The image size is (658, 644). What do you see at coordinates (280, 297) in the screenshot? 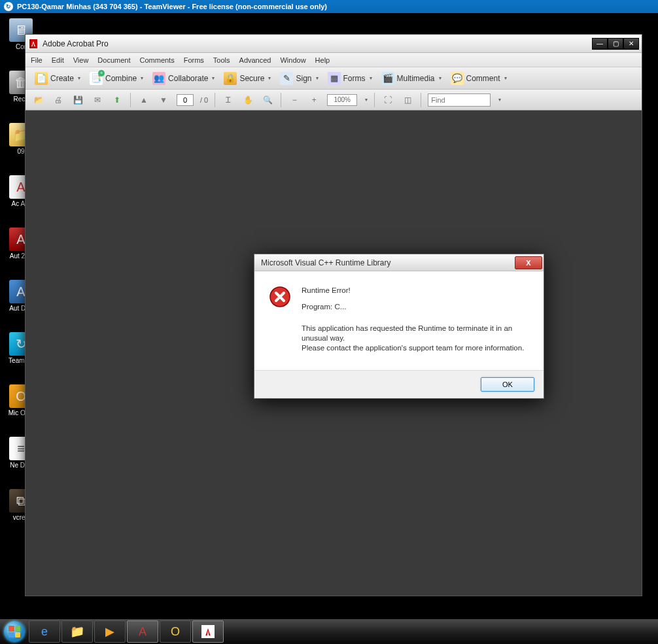
I see `error-icon` at bounding box center [280, 297].